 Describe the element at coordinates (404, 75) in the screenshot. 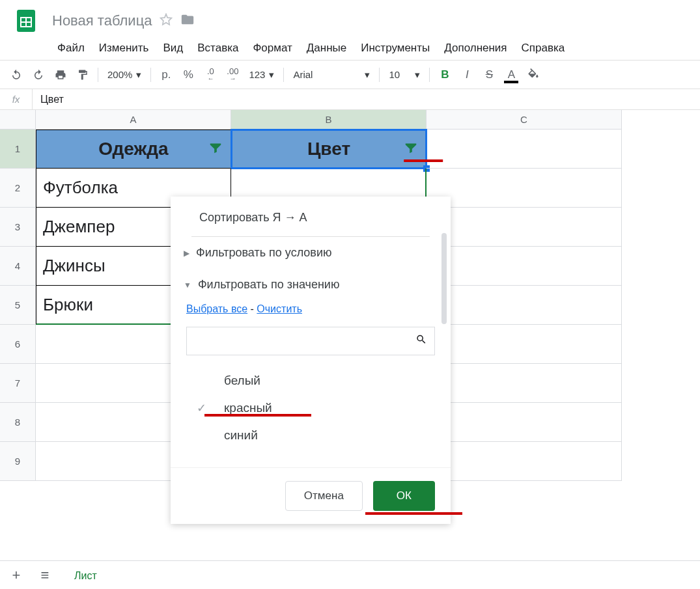

I see `font-size-select: 10▾` at that location.